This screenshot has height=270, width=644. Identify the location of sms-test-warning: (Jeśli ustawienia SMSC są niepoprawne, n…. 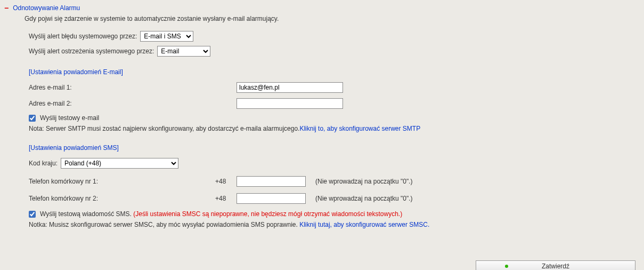
(267, 214).